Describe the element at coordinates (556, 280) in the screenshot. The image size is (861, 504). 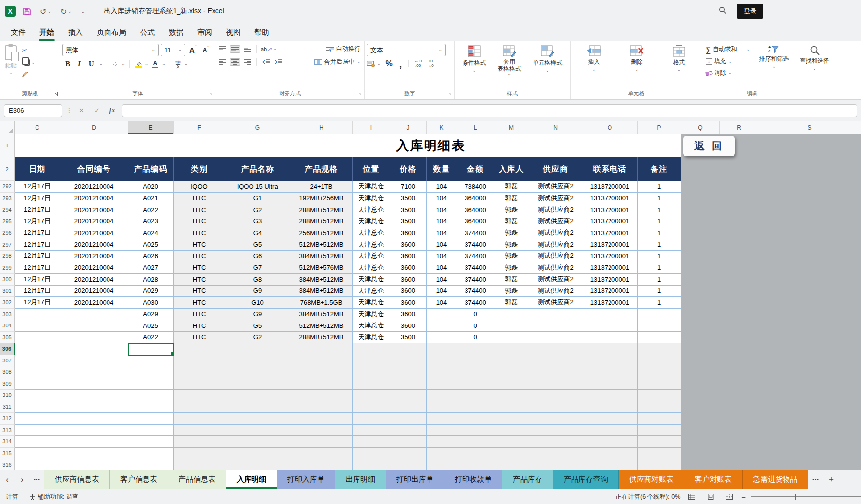
I see `cell-N300: 测试供应商2` at that location.